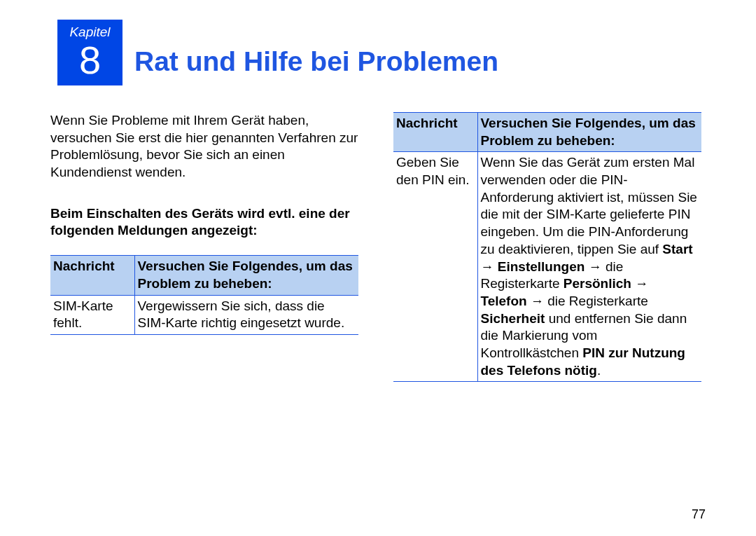 The height and width of the screenshot is (536, 756). Describe the element at coordinates (92, 275) in the screenshot. I see `table1-header-message: Nachricht` at that location.